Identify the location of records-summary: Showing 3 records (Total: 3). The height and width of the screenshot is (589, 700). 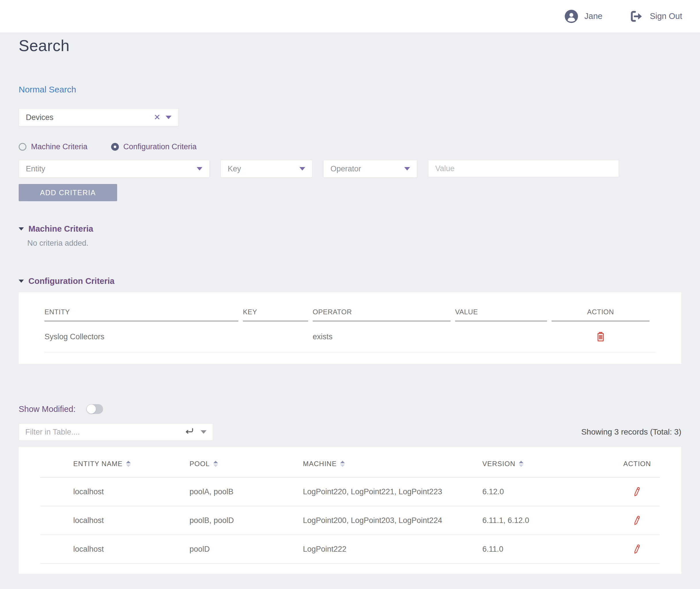
(631, 432).